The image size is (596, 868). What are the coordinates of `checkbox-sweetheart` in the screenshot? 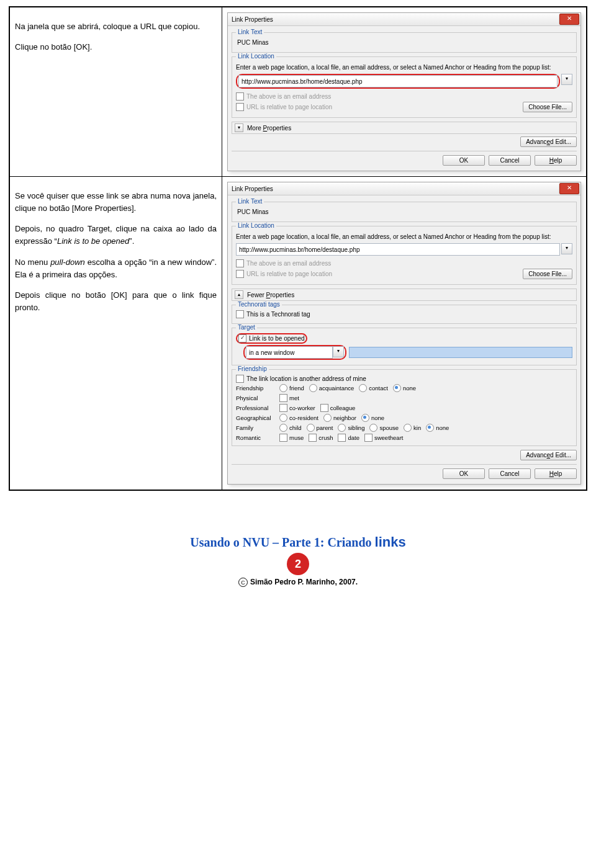 It's located at (369, 438).